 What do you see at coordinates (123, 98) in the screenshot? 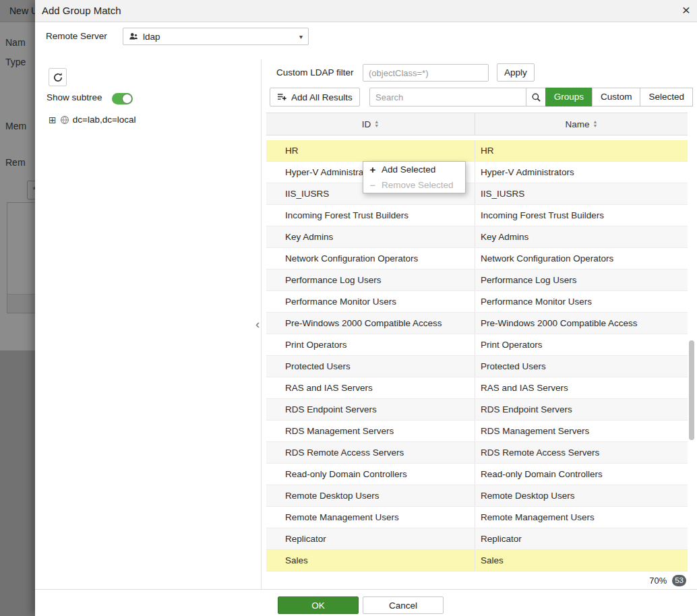
I see `show-subtree-toggle` at bounding box center [123, 98].